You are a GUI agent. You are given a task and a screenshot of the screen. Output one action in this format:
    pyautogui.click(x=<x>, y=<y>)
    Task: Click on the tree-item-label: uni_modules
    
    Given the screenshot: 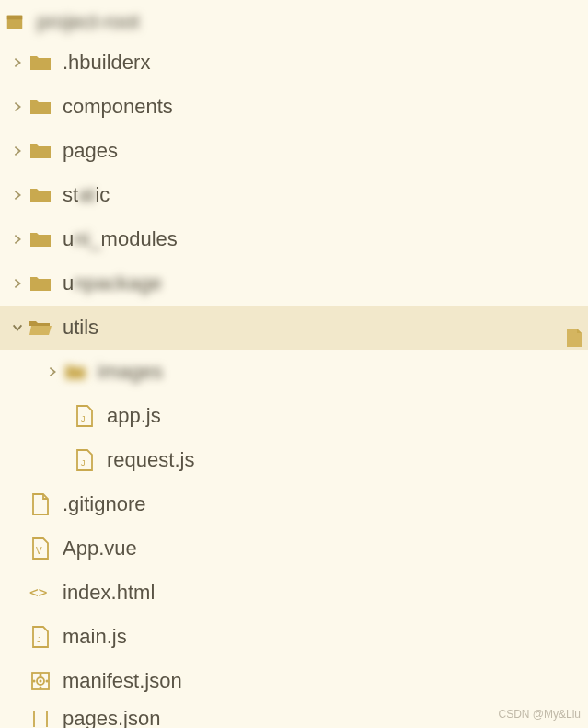 What is the action you would take?
    pyautogui.click(x=120, y=239)
    